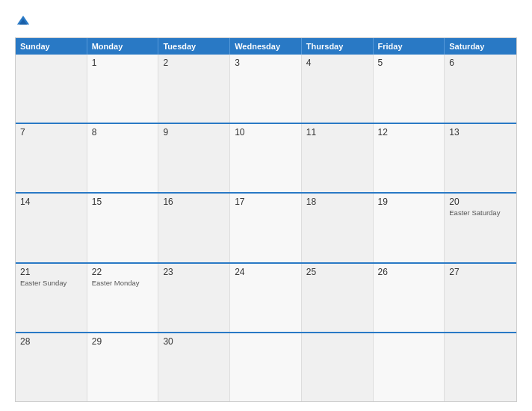 This screenshot has height=411, width=532. I want to click on calendar-header: SundayMondayTuesdayWednesdayThursdayFrid…, so click(266, 46).